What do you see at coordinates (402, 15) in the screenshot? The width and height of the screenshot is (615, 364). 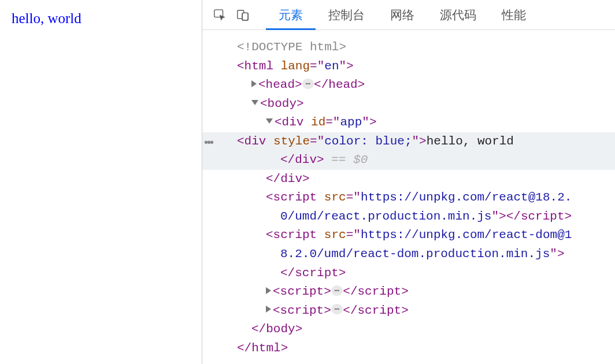 I see `devtools-tabs: 元素 控制台 网络 源代码 性能` at bounding box center [402, 15].